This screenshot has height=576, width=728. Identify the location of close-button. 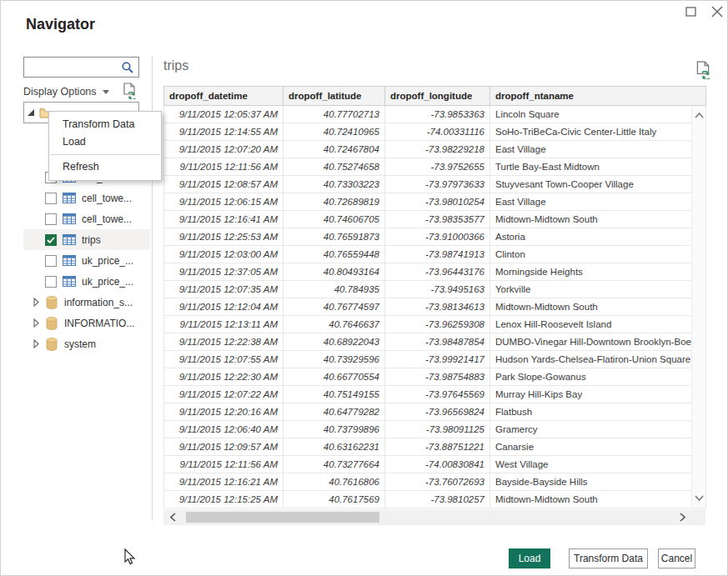
(717, 12).